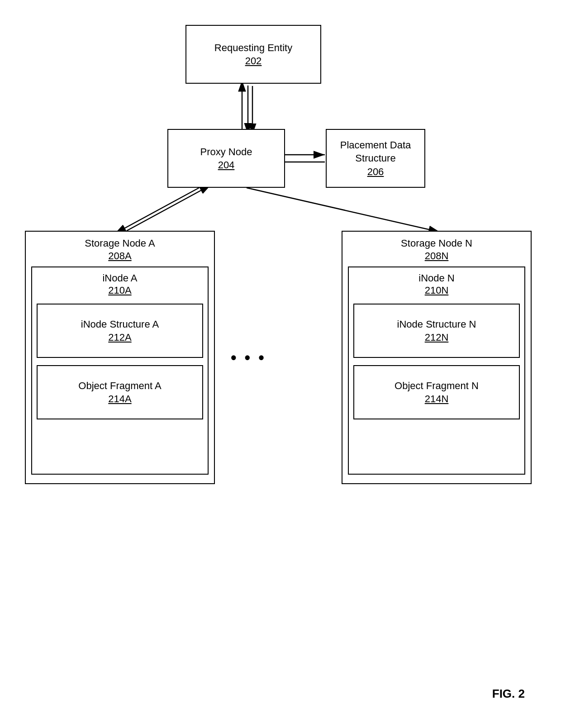 This screenshot has height=728, width=561. I want to click on proxy-node-label: Proxy Node, so click(226, 152).